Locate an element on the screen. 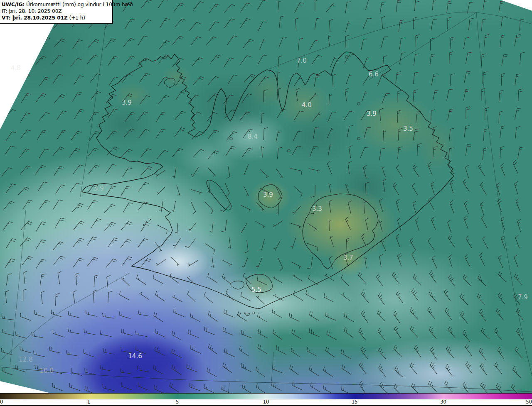 The width and height of the screenshot is (532, 406). valid-time: VT: þri. 28.10.2025 01Z is located at coordinates (35, 18).